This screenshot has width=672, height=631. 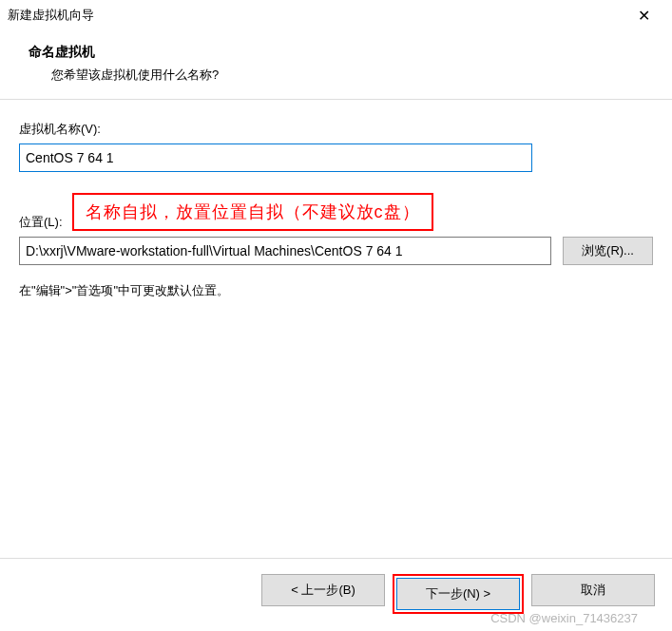 I want to click on next-button-highlight: 下一步(N) >, so click(x=458, y=594).